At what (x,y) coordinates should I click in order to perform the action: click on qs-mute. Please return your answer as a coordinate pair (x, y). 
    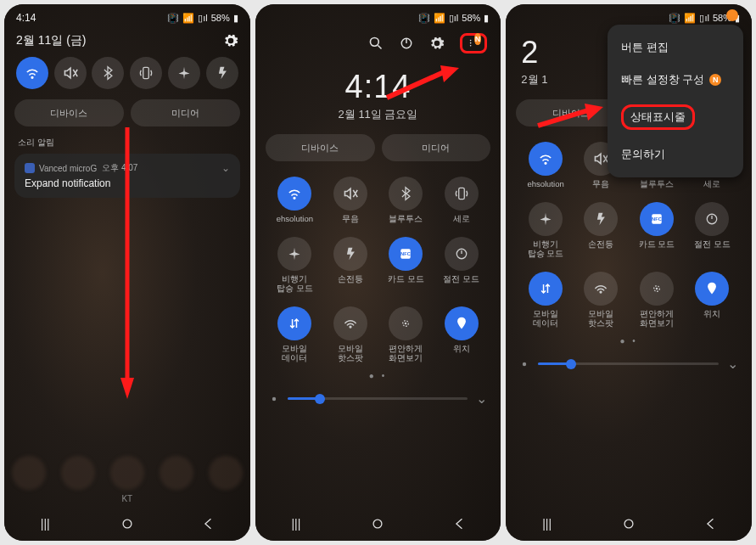
    Looking at the image, I should click on (70, 73).